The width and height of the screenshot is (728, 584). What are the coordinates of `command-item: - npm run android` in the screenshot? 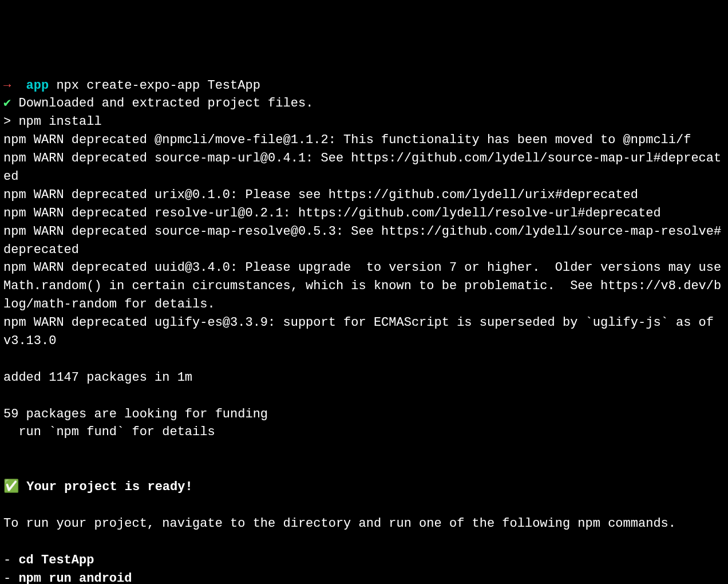 It's located at (364, 577).